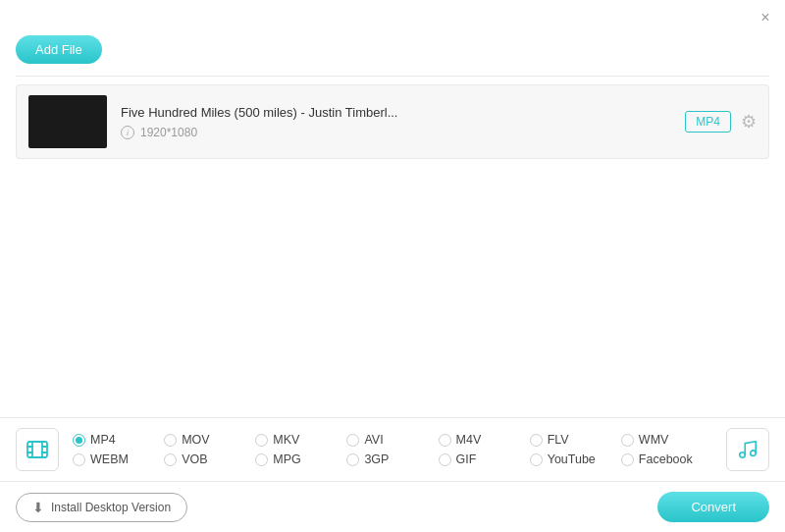  I want to click on music-icon, so click(748, 450).